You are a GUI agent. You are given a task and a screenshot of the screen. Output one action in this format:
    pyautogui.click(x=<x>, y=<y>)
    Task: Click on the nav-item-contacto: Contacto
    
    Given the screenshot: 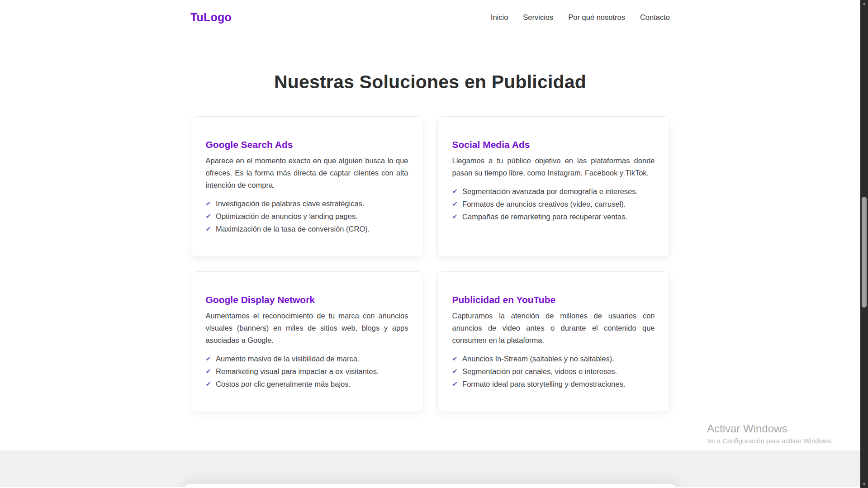 What is the action you would take?
    pyautogui.click(x=655, y=17)
    